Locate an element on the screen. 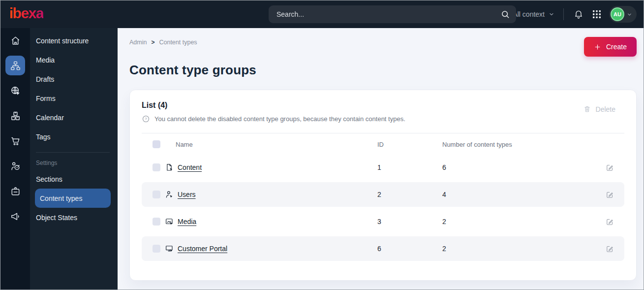 The image size is (644, 290). select-all-checkbox is located at coordinates (156, 144).